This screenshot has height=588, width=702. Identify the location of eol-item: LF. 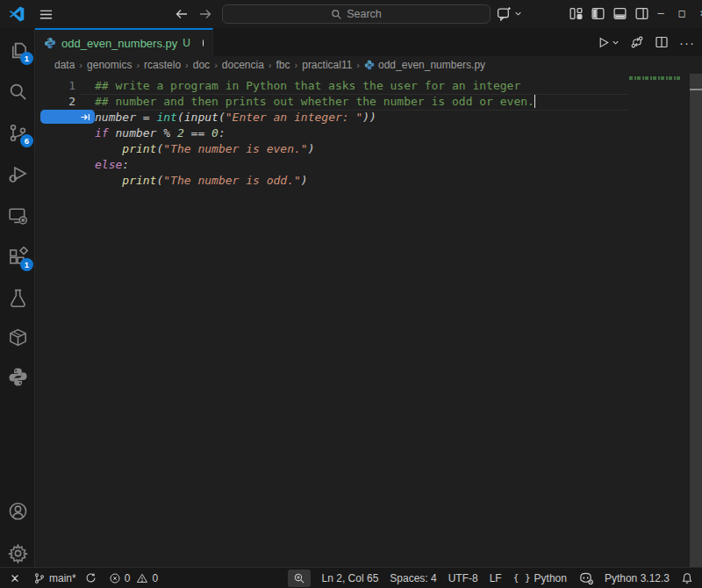
(496, 578).